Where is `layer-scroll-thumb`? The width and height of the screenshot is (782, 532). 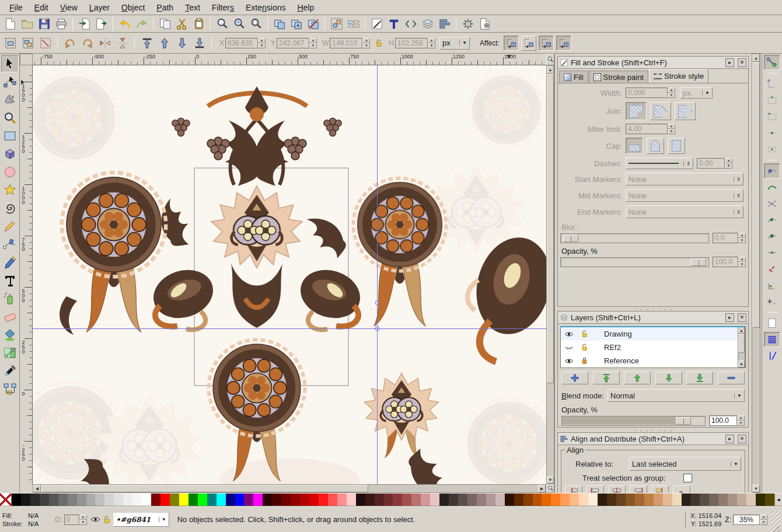
layer-scroll-thumb is located at coordinates (741, 344).